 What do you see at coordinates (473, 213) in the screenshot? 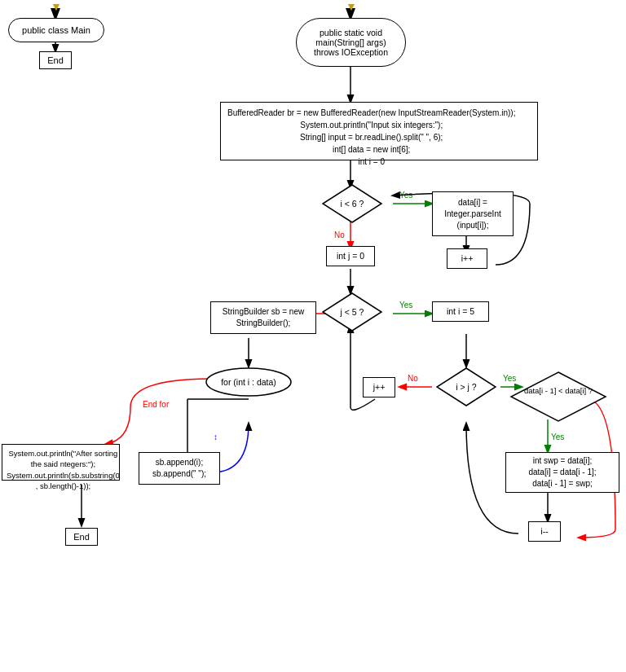
I see `node-data-i: data[i] = Integer.parseInt (input[i]);` at bounding box center [473, 213].